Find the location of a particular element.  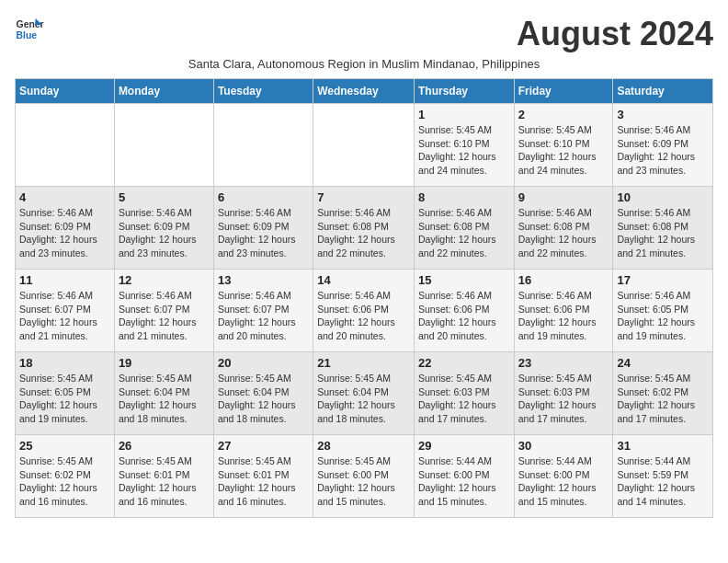

day-cell: 27Sunrise: 5:45 AM Sunset: 6:01 PM Dayli… is located at coordinates (263, 477).